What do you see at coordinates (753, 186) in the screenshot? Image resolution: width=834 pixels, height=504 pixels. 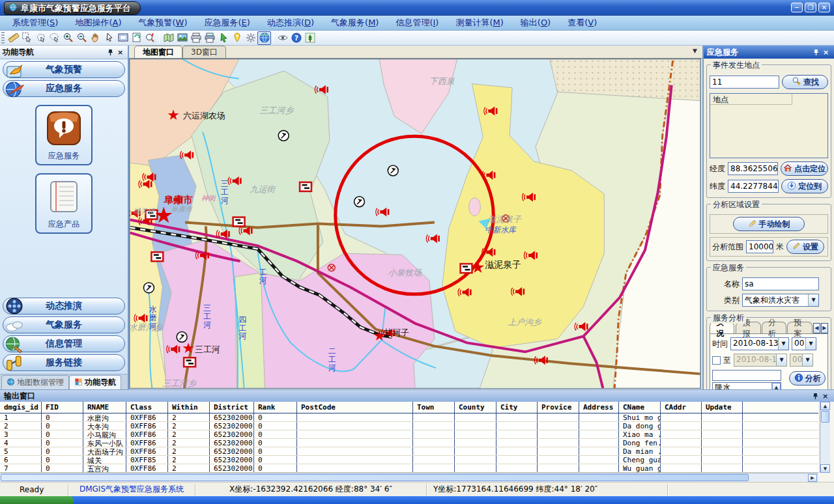 I see `latitude-input: 44.22778446` at bounding box center [753, 186].